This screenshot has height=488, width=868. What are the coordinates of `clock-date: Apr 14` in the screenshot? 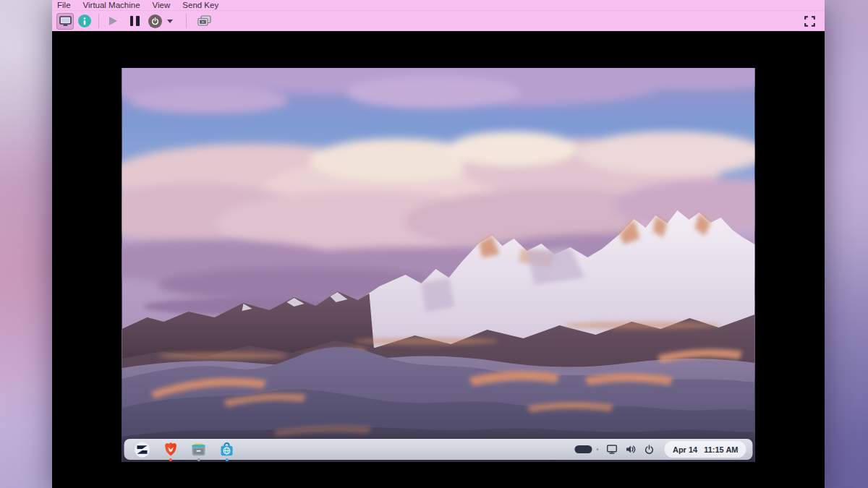 It's located at (685, 450).